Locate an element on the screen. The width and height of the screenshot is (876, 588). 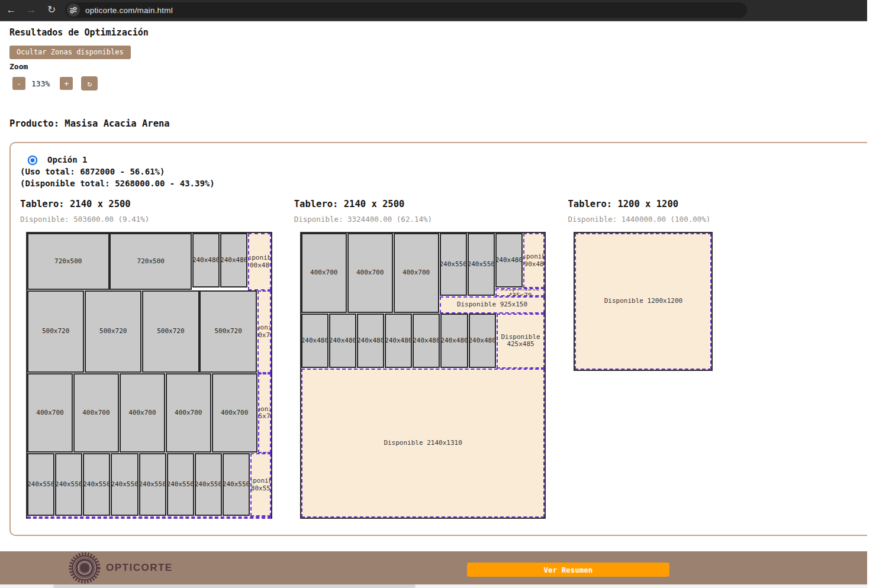
forward-icon: → is located at coordinates (31, 10).